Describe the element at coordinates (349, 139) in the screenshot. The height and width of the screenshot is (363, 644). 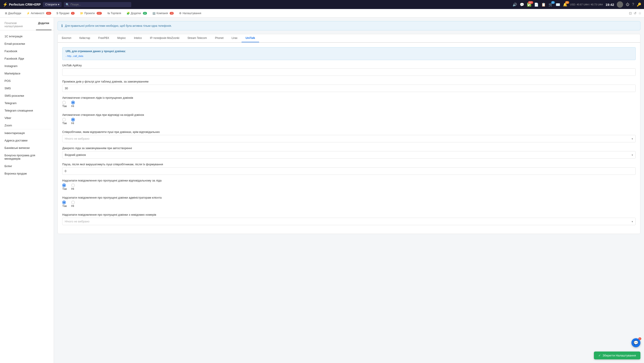
I see `employees-select-wrapper: Нічого не вибрано` at that location.